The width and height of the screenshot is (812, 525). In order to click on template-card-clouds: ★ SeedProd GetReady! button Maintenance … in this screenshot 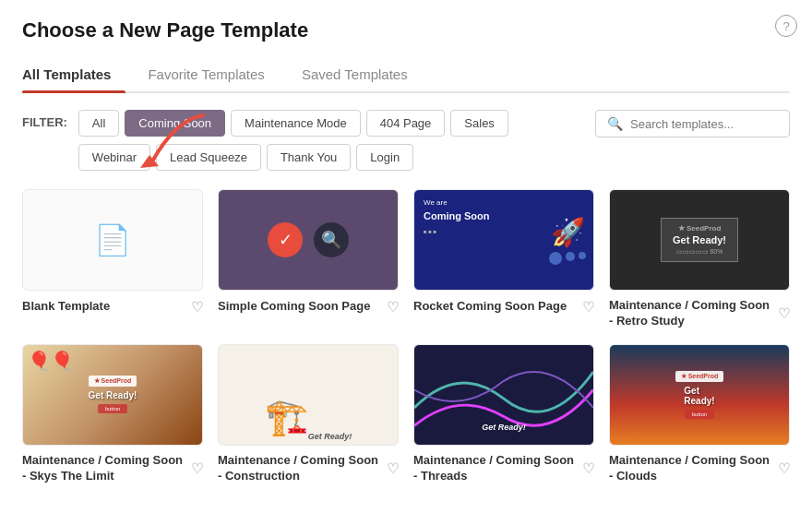, I will do `click(699, 414)`.